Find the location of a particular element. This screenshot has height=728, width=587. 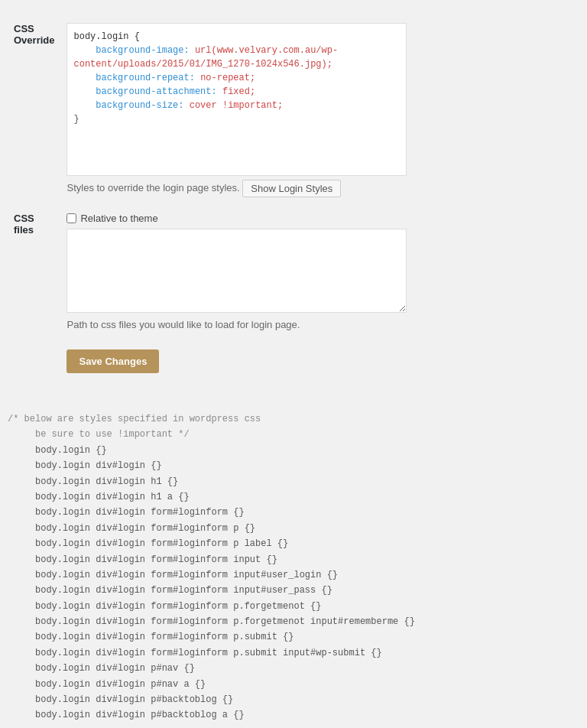

code-line-10: body.login div#login form#loginform inpu… is located at coordinates (290, 575).